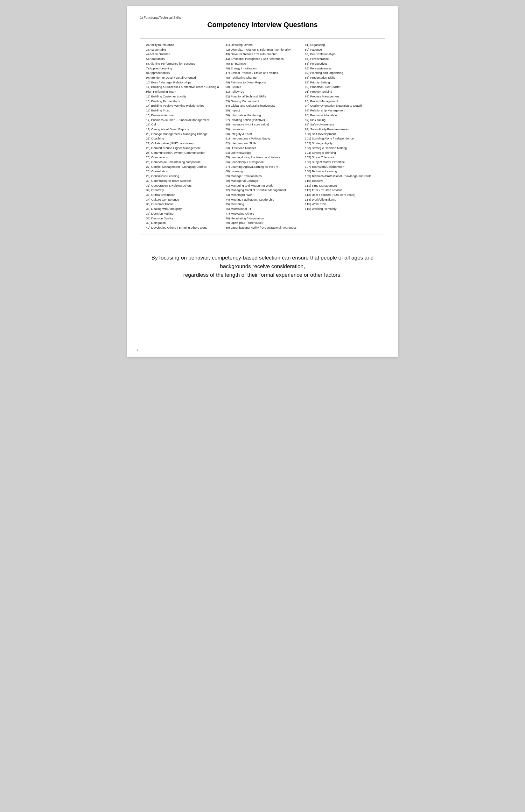 The height and width of the screenshot is (812, 525). What do you see at coordinates (262, 78) in the screenshot?
I see `list-item: 48) Facilitating Change` at bounding box center [262, 78].